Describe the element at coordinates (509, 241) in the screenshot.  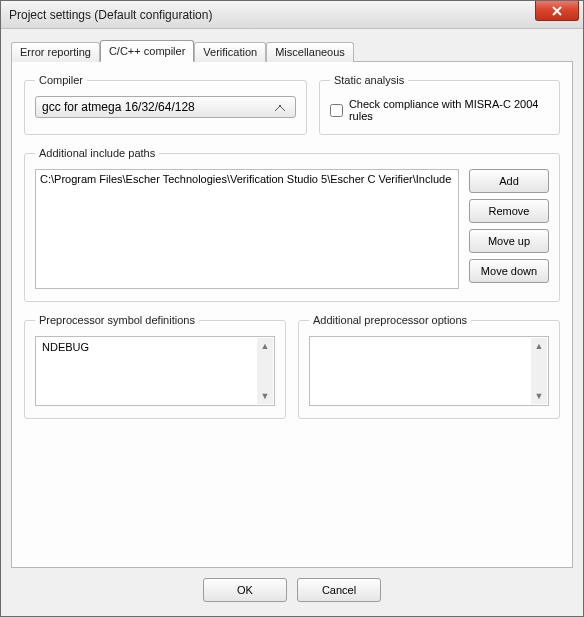
I see `move-up-button: Move up` at that location.